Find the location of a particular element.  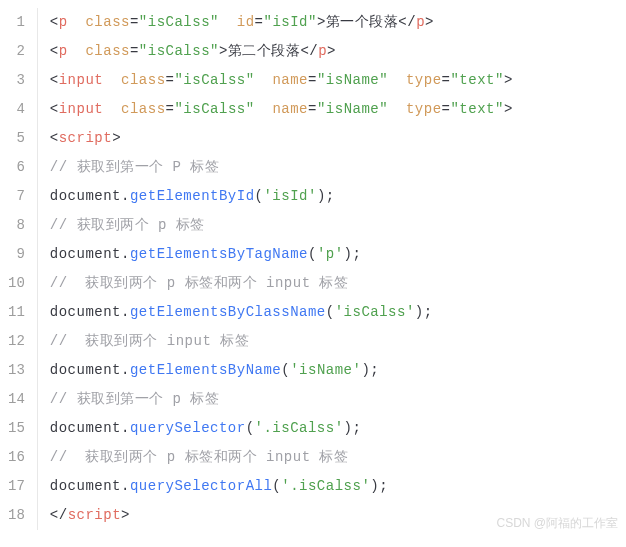

code-line: // 获取到两个 input 标签 is located at coordinates (338, 342).